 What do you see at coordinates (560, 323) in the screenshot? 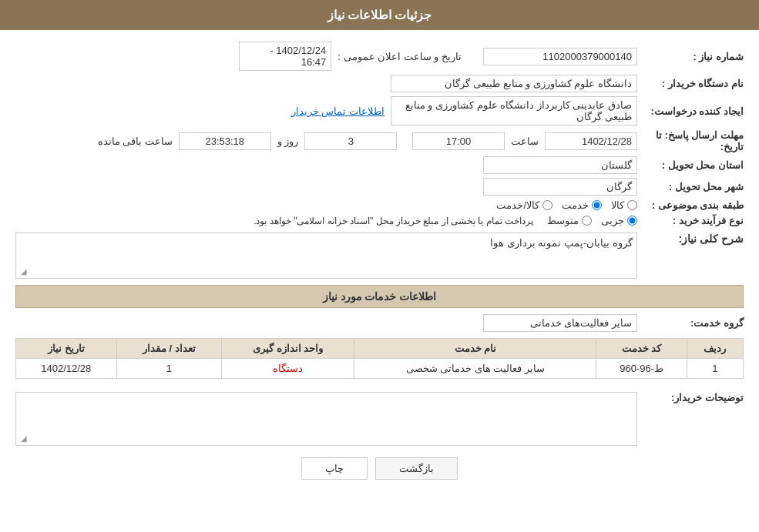
I see `service-group-value: سایر فعالیت‌های خدماتی` at bounding box center [560, 323].